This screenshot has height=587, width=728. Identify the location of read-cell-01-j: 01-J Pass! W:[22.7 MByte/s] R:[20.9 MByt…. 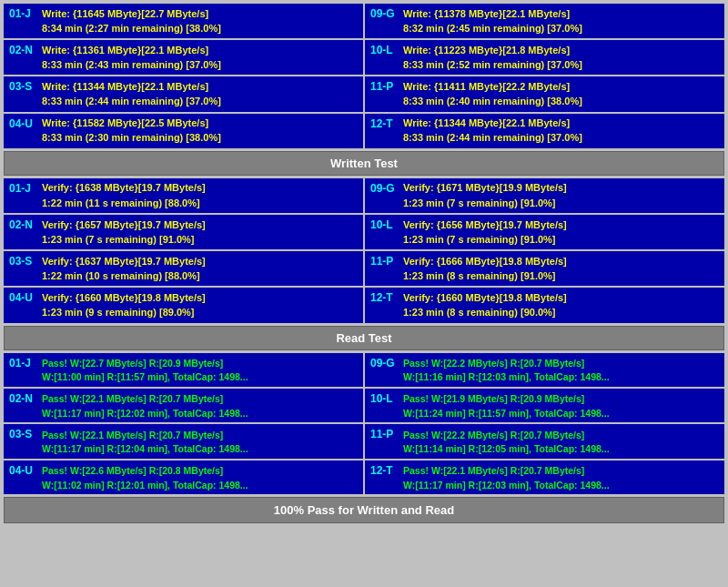
(184, 369).